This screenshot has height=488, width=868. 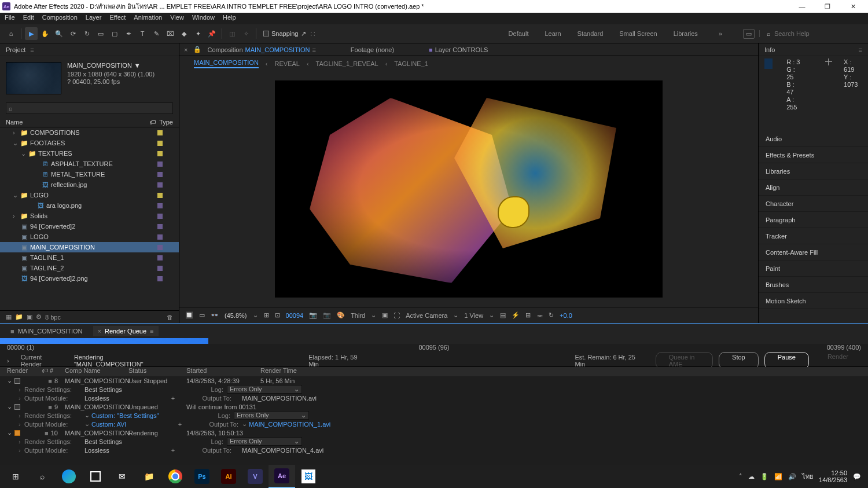 What do you see at coordinates (149, 476) in the screenshot?
I see `explorer-button: 📁` at bounding box center [149, 476].